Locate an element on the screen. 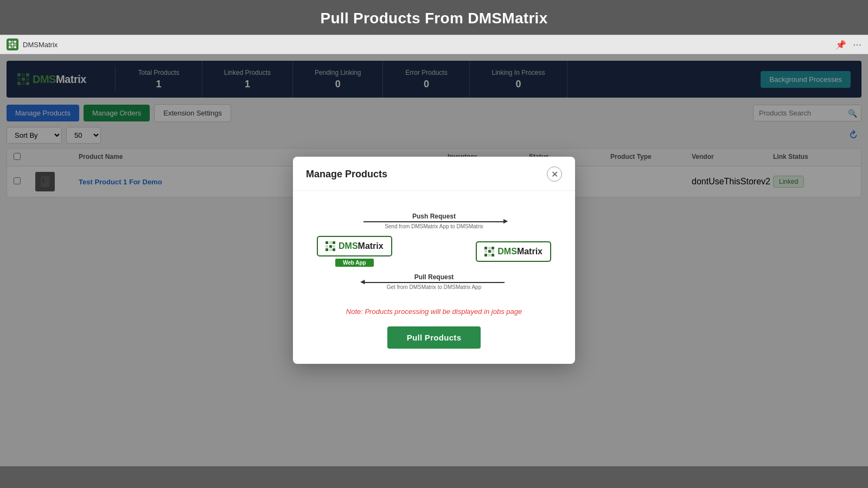 The height and width of the screenshot is (488, 868). logo-right-box: DMSMatrix is located at coordinates (513, 252).